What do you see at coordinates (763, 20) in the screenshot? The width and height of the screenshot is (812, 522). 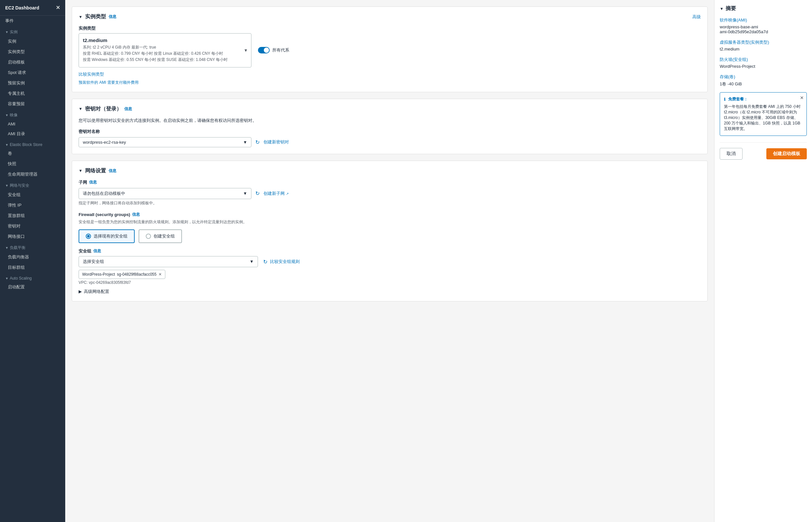 I see `summary-ami-label: 软件映像(AMI)` at bounding box center [763, 20].